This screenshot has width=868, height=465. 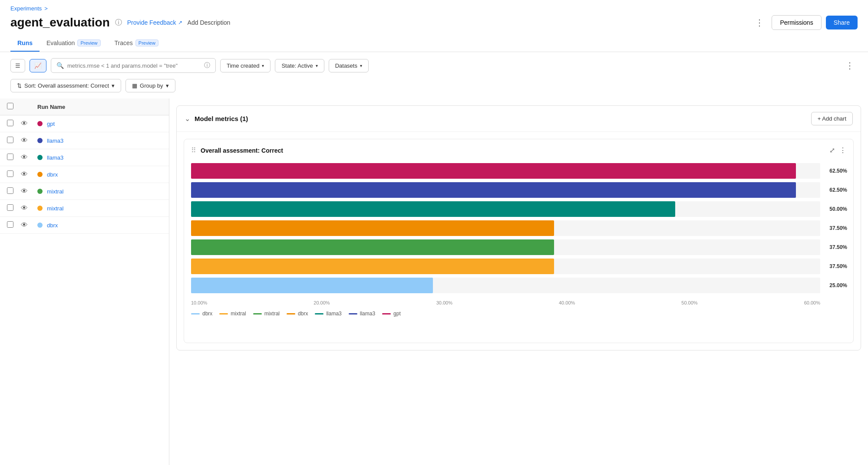 I want to click on run-name-column-header: Run Name, so click(x=100, y=107).